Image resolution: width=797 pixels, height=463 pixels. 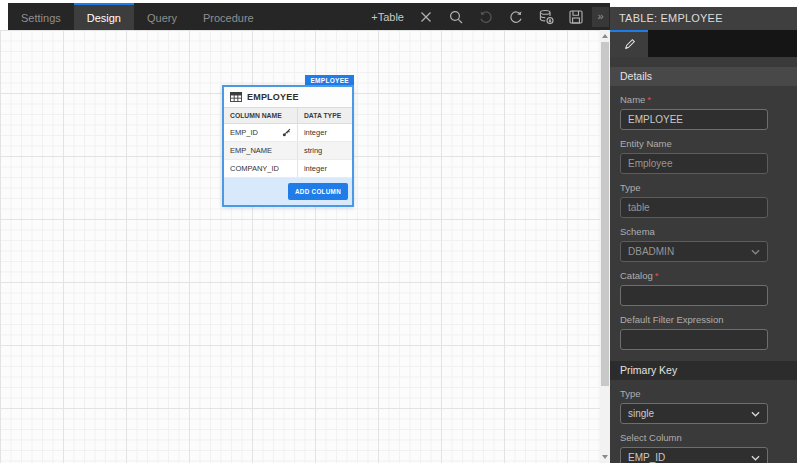 I want to click on add-table-button: +Table, so click(x=388, y=17).